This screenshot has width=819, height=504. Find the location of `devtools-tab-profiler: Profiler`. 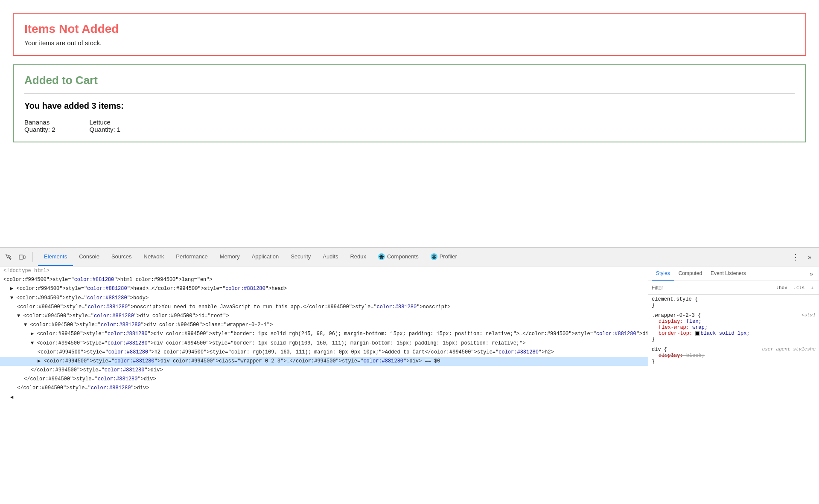

devtools-tab-profiler: Profiler is located at coordinates (444, 257).